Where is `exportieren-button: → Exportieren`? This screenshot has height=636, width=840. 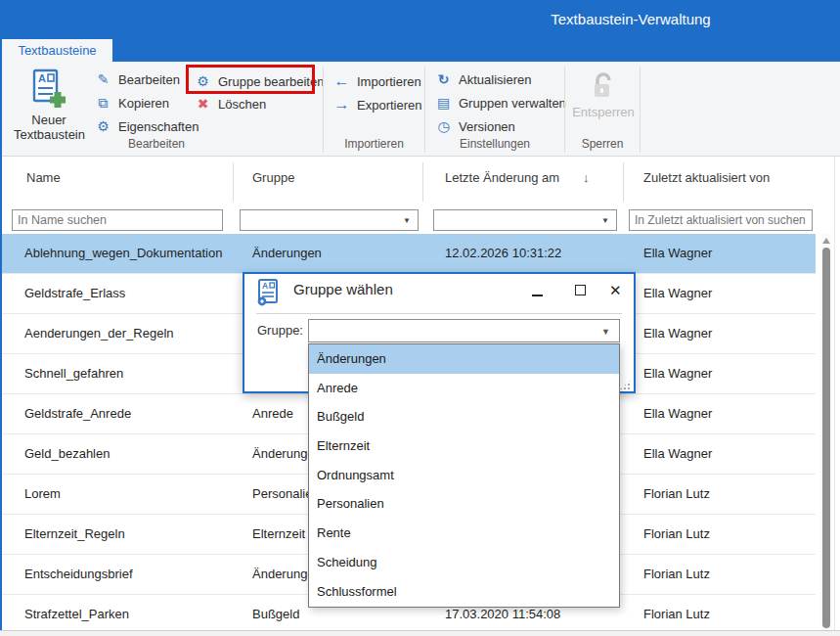 exportieren-button: → Exportieren is located at coordinates (377, 105).